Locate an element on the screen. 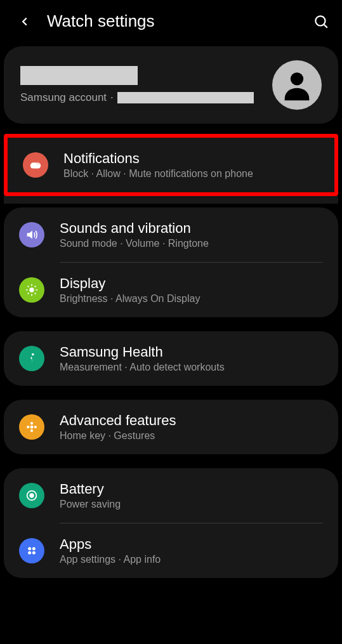  person-icon is located at coordinates (297, 85).